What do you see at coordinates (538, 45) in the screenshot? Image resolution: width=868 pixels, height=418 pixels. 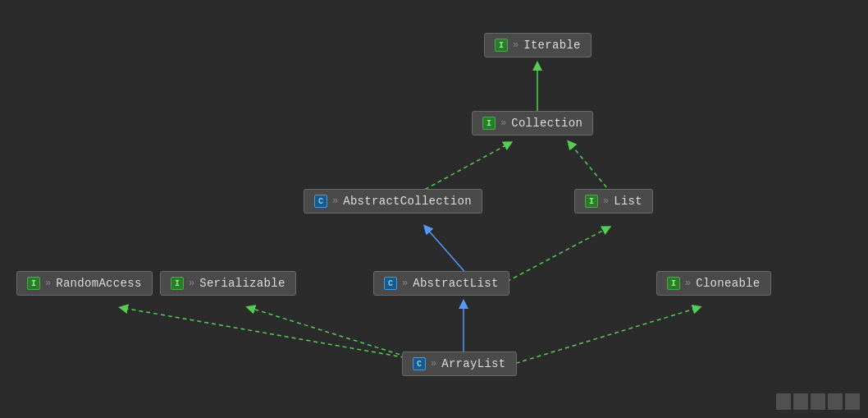 I see `node-iterable: I » Iterable` at bounding box center [538, 45].